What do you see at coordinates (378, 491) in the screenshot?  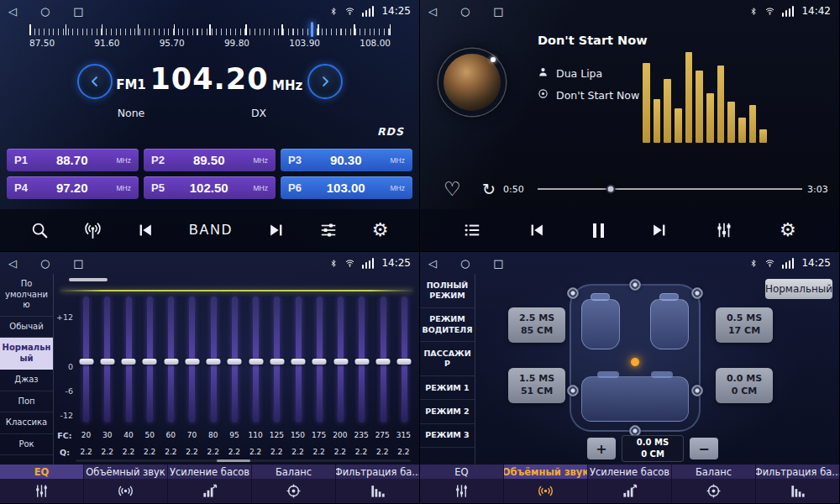 I see `filter-icon` at bounding box center [378, 491].